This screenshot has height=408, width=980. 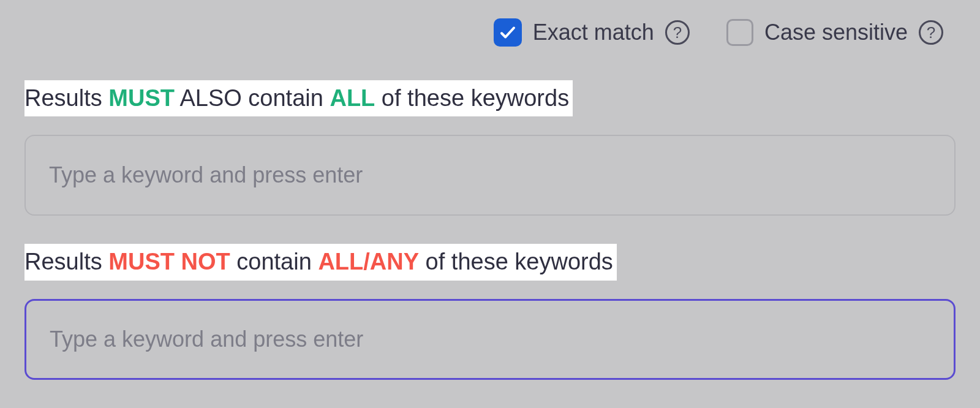 I want to click on must-not-contain-input, so click(x=490, y=339).